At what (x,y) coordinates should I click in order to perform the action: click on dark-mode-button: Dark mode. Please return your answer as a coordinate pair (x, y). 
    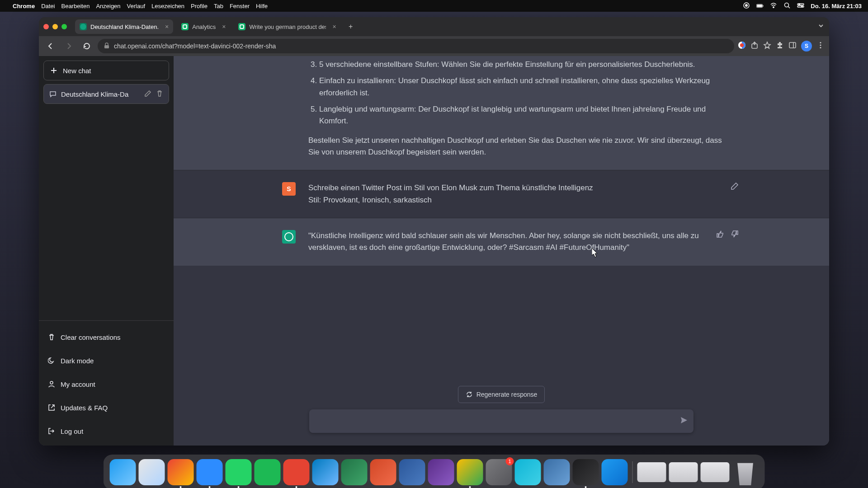
    Looking at the image, I should click on (106, 361).